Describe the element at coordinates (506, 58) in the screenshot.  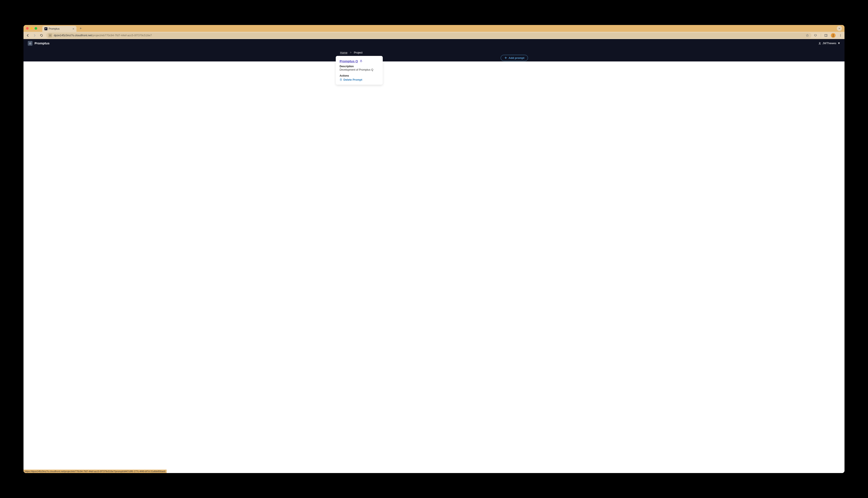
I see `plus-icon` at that location.